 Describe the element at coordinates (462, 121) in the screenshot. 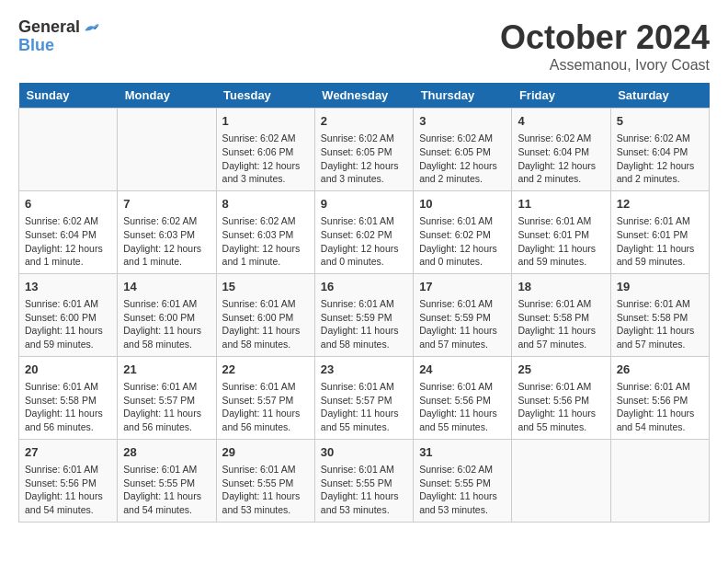

I see `day-number: 3` at that location.